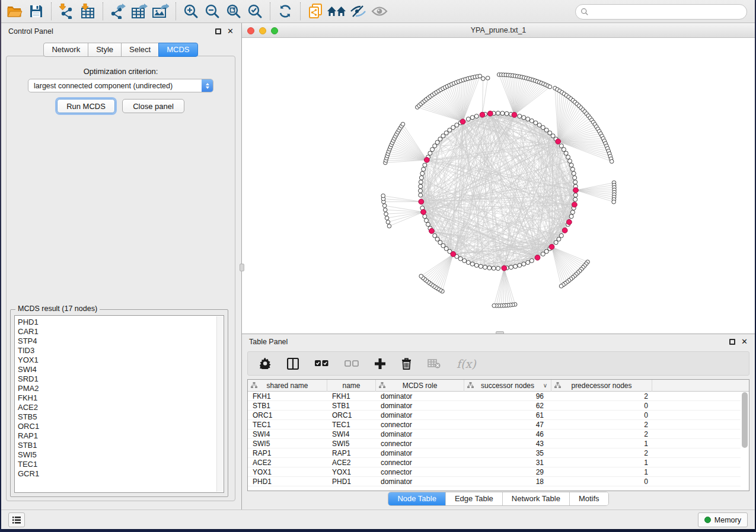 The image size is (756, 532). Describe the element at coordinates (66, 50) in the screenshot. I see `tab-network: Network` at that location.